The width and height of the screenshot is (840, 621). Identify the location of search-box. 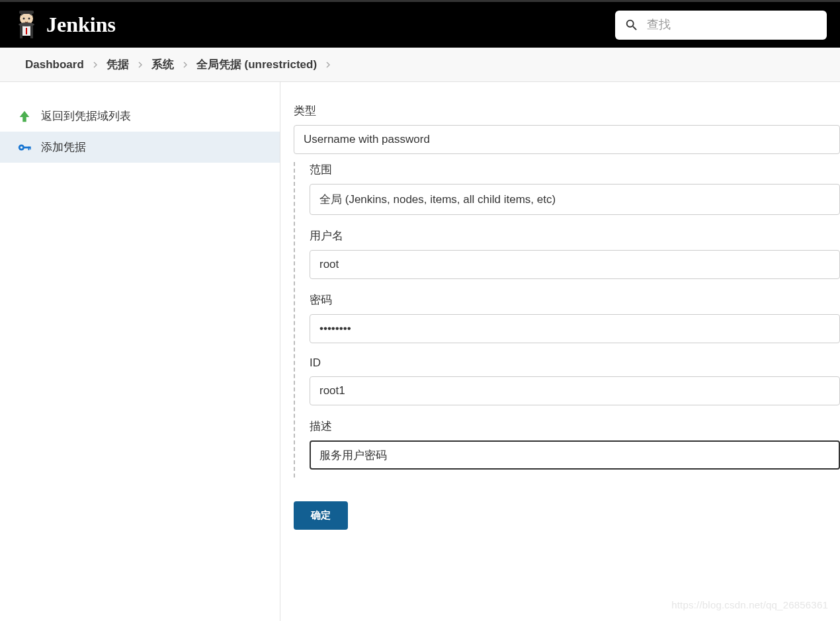
(721, 25).